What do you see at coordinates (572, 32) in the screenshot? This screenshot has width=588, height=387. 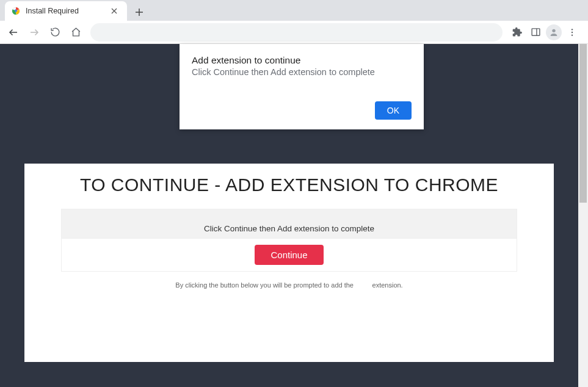 I see `kebab-menu-icon` at bounding box center [572, 32].